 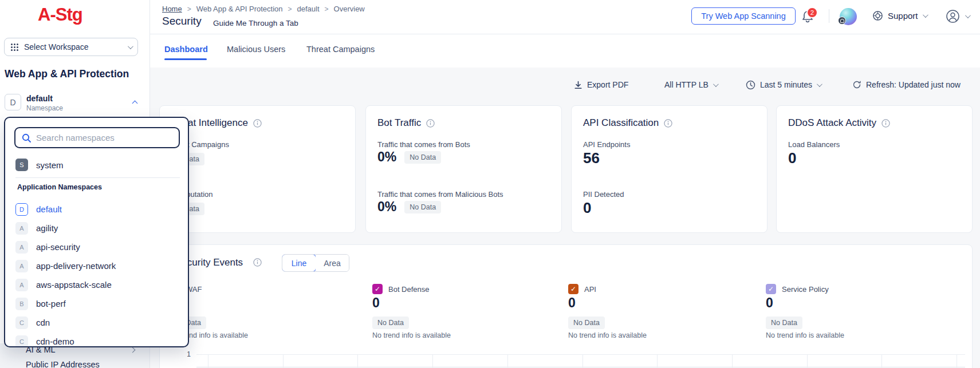 What do you see at coordinates (255, 23) in the screenshot?
I see `guide-me-link: Guide Me Through a Tab` at bounding box center [255, 23].